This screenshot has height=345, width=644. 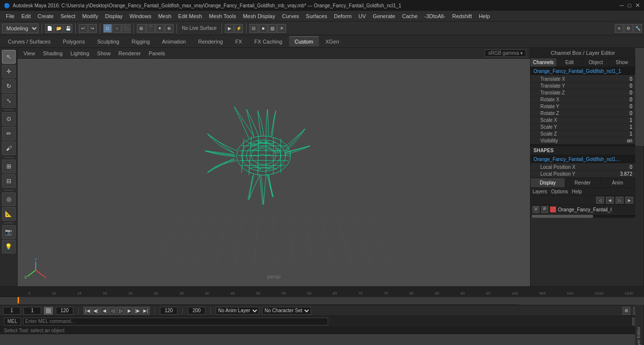 What do you see at coordinates (362, 16) in the screenshot?
I see `menu-uv: UV` at bounding box center [362, 16].